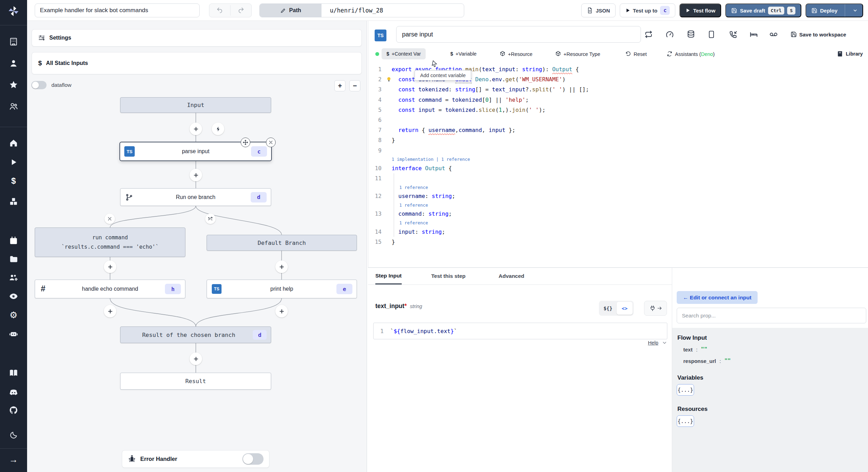  Describe the element at coordinates (283, 10) in the screenshot. I see `pencil-icon` at that location.